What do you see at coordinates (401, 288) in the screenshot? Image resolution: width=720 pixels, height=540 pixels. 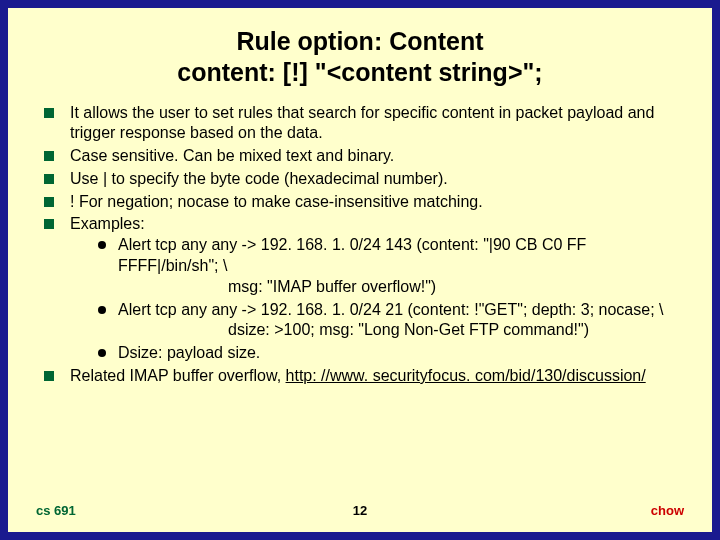 I see `example-continuation: msg: "IMAP buffer overflow!")` at bounding box center [401, 288].